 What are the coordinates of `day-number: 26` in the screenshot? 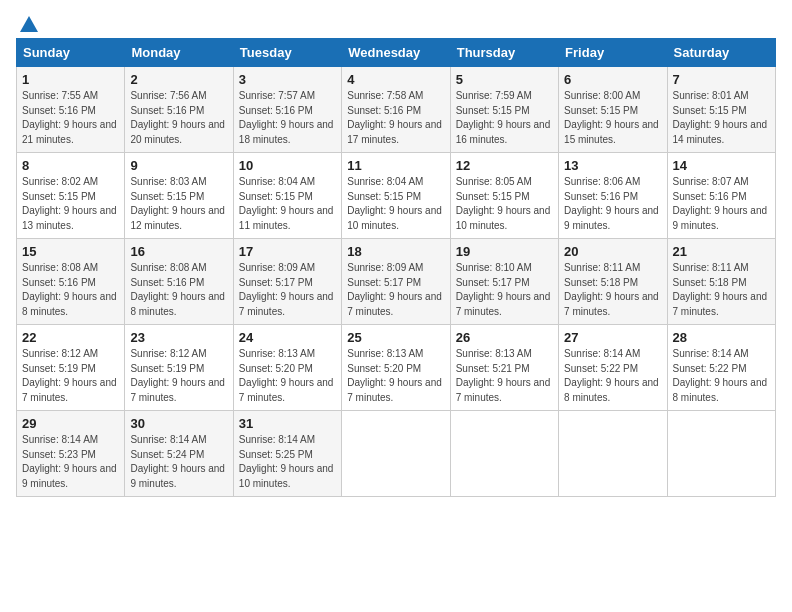 It's located at (504, 338).